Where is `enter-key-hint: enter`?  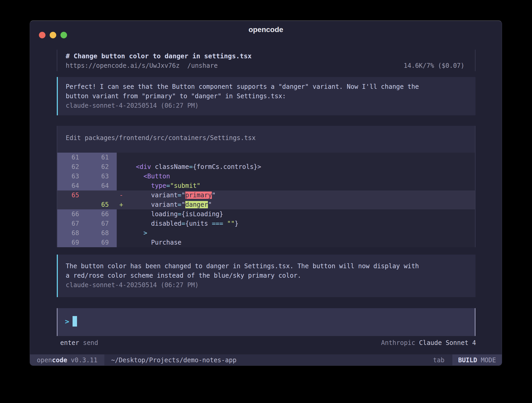
enter-key-hint: enter is located at coordinates (70, 343).